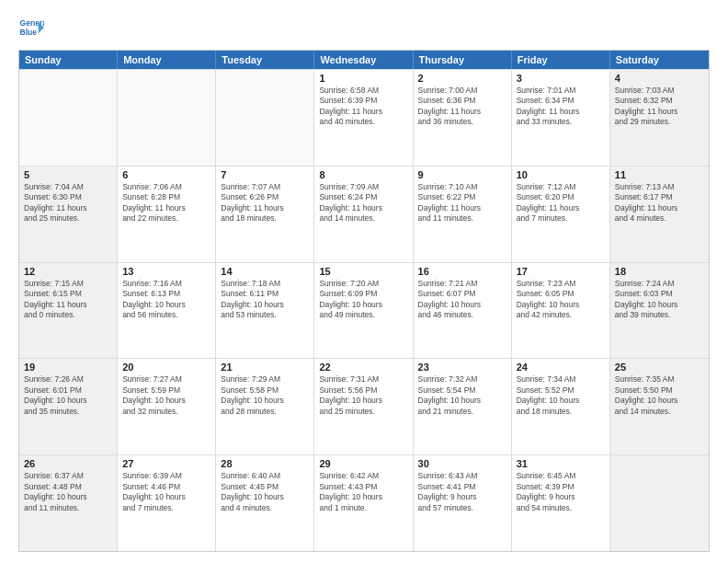 Image resolution: width=728 pixels, height=563 pixels. What do you see at coordinates (660, 60) in the screenshot?
I see `weekday-header: Saturday` at bounding box center [660, 60].